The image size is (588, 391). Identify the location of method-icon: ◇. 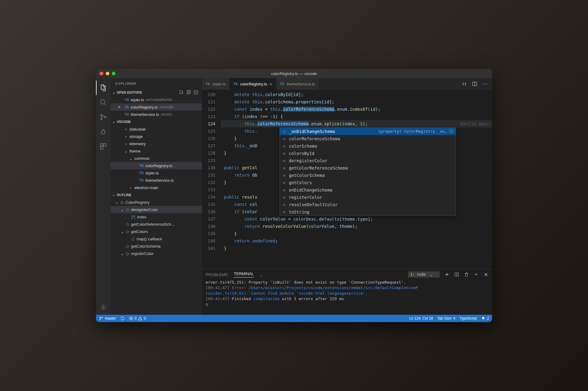
(284, 197).